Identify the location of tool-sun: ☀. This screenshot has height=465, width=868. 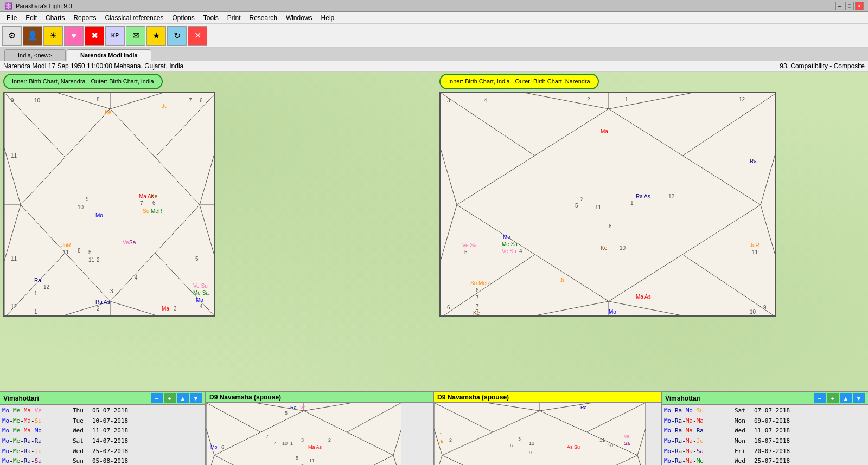
(53, 36).